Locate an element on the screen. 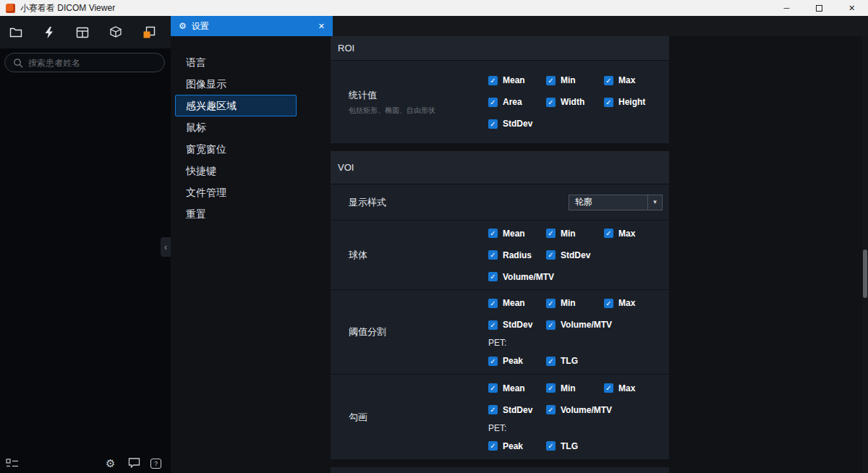 This screenshot has width=868, height=473. open-folder-button is located at coordinates (16, 33).